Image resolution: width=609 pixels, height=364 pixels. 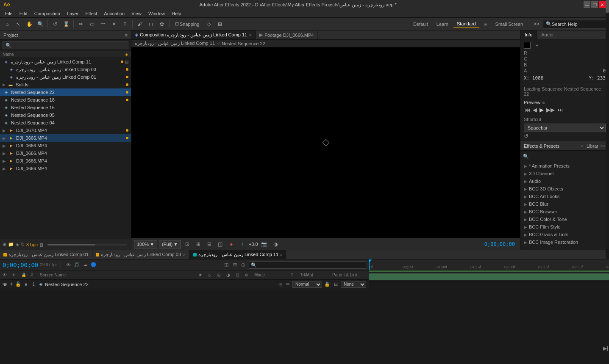 What do you see at coordinates (264, 244) in the screenshot?
I see `camera-btn: 📷` at bounding box center [264, 244].